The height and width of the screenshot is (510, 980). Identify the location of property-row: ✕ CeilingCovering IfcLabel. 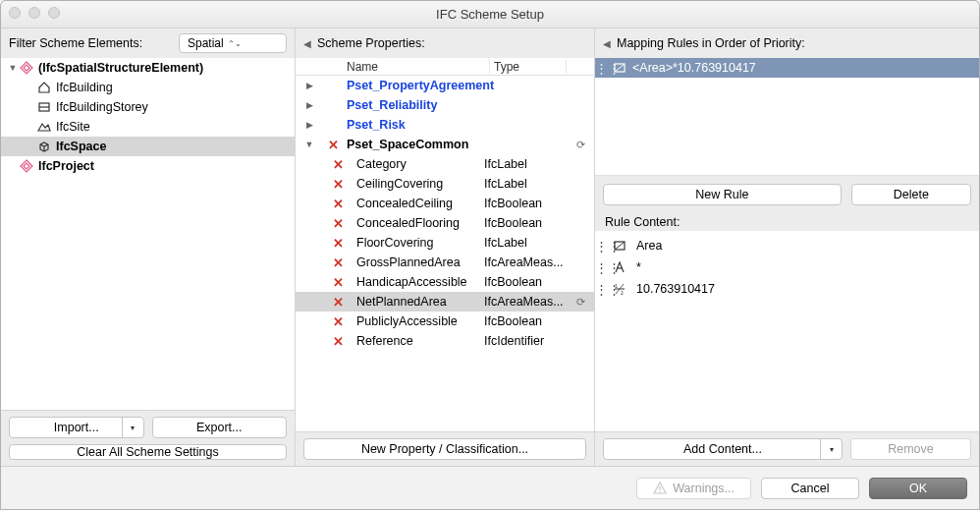
(445, 184).